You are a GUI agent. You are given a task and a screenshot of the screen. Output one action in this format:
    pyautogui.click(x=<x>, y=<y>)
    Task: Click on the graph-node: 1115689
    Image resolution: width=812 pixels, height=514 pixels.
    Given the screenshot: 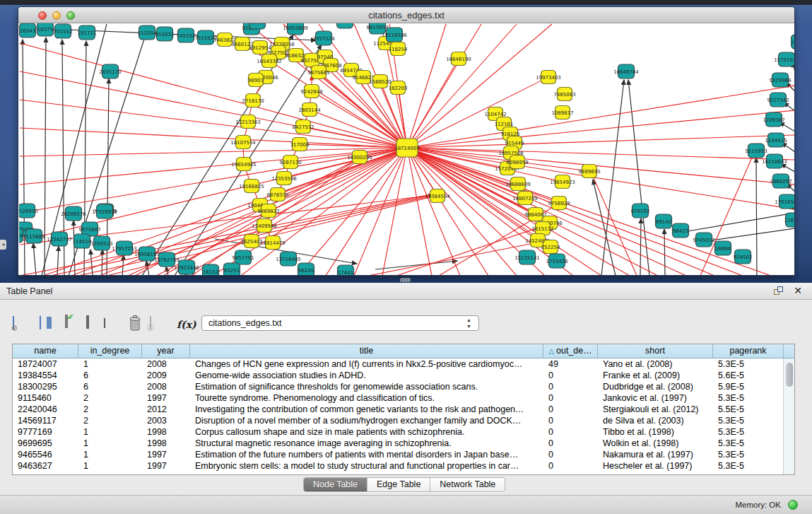 What is the action you would take?
    pyautogui.click(x=34, y=236)
    